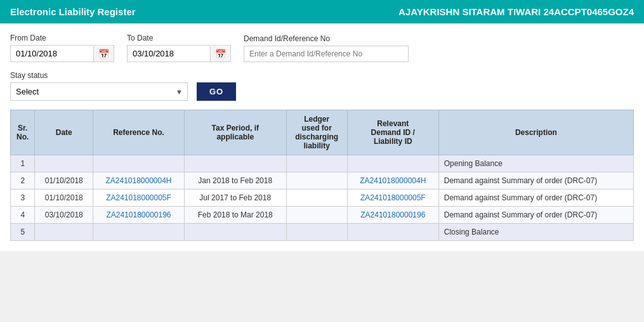 The height and width of the screenshot is (322, 644). I want to click on from-date-input-wrapper: 📅, so click(62, 53).